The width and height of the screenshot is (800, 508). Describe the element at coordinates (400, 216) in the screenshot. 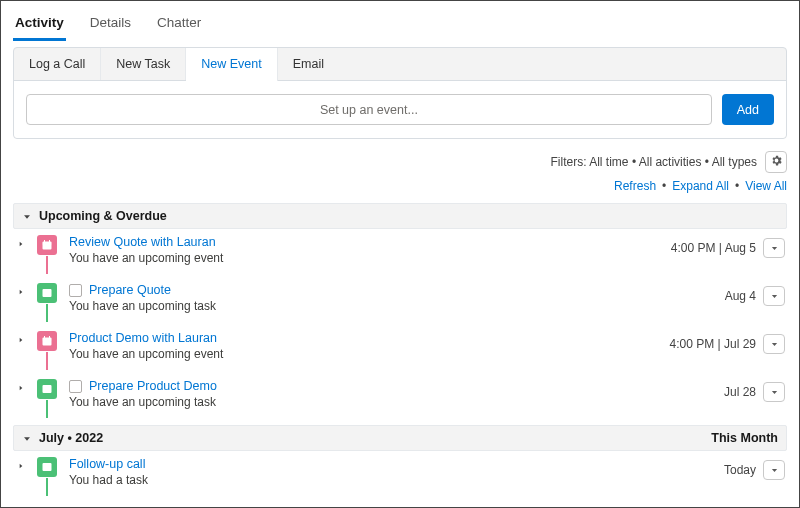

I see `section-header-upcoming: Upcoming & Overdue` at that location.